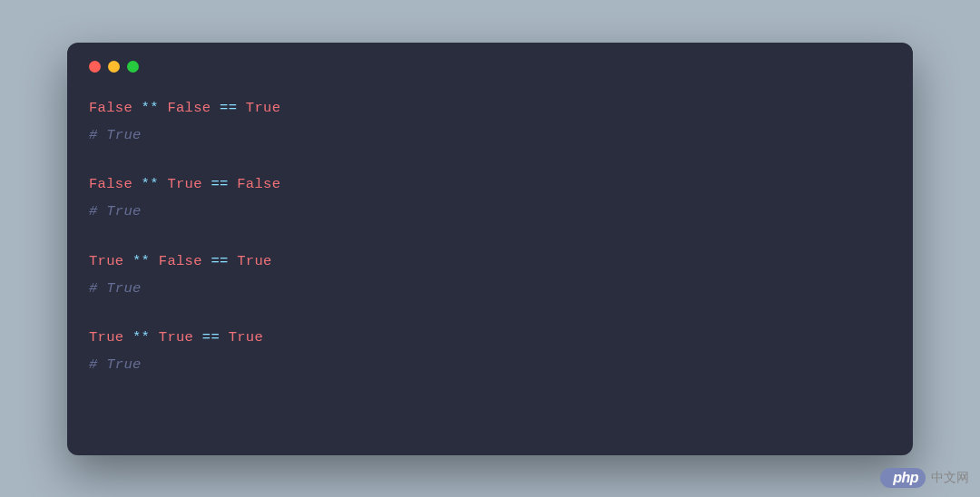 This screenshot has width=980, height=497. I want to click on code-line-6: # True, so click(490, 288).